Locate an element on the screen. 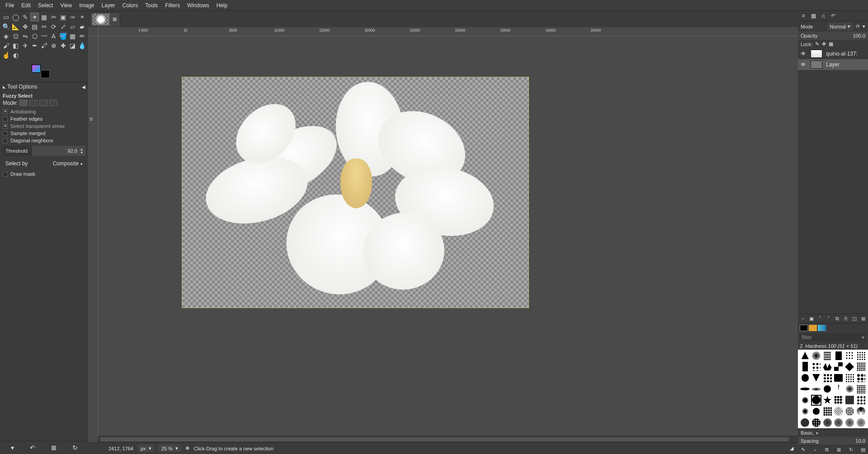 The image size is (868, 454). menu-filters: Filters is located at coordinates (173, 5).